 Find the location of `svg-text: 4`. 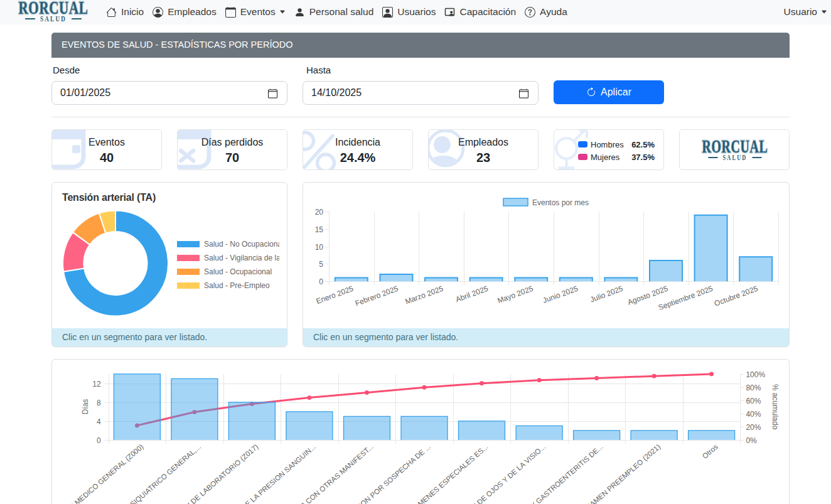

svg-text: 4 is located at coordinates (99, 421).